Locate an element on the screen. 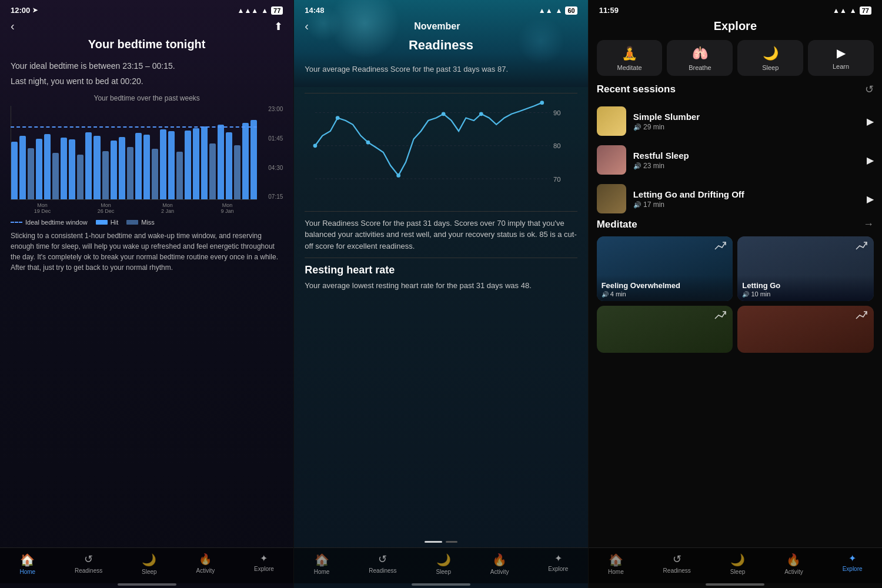 The height and width of the screenshot is (588, 882). ideal-line-icon is located at coordinates (16, 222).